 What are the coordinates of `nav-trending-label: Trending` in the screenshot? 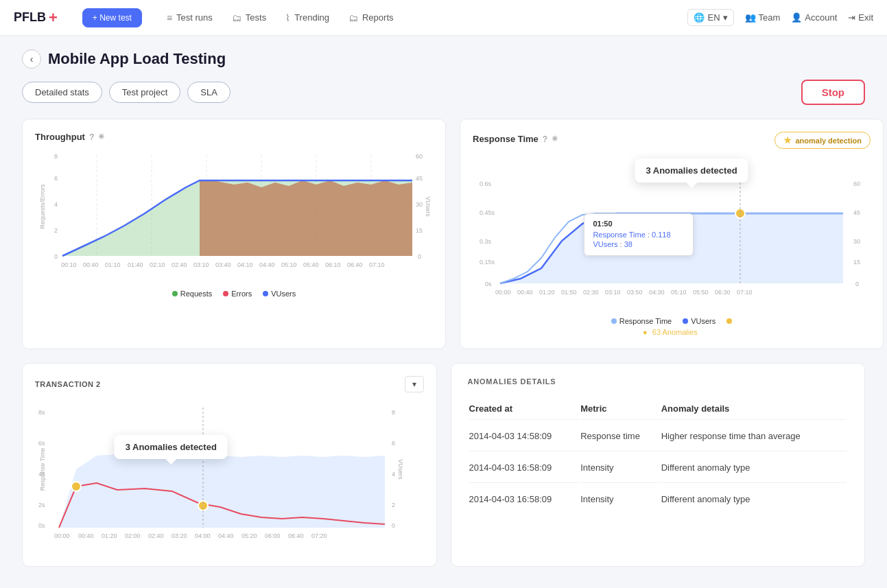 It's located at (311, 18).